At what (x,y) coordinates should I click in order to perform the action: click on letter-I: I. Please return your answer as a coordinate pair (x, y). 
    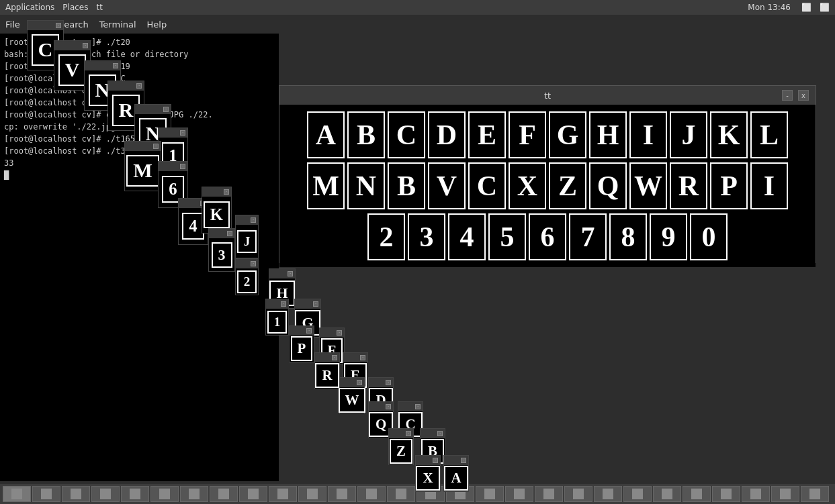
    Looking at the image, I should click on (648, 135).